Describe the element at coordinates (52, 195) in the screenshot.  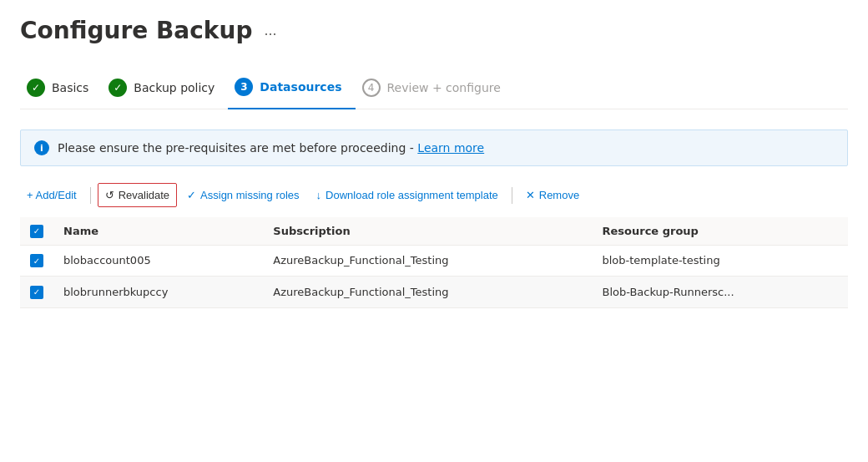
I see `add-edit-button: + Add/Edit` at that location.